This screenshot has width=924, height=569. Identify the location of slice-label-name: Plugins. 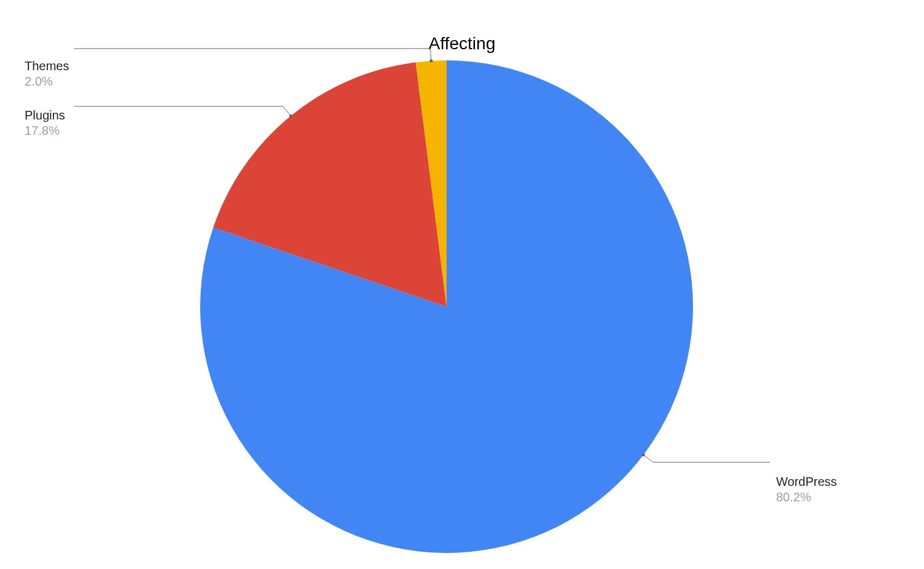
(45, 116).